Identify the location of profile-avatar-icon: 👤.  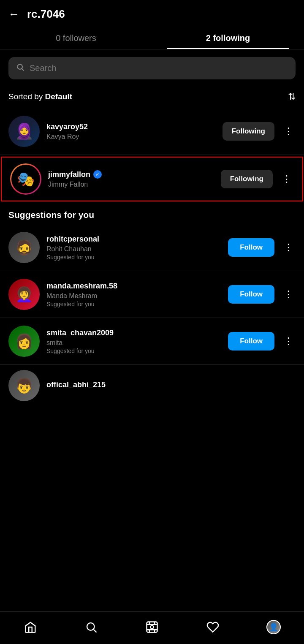
(274, 627).